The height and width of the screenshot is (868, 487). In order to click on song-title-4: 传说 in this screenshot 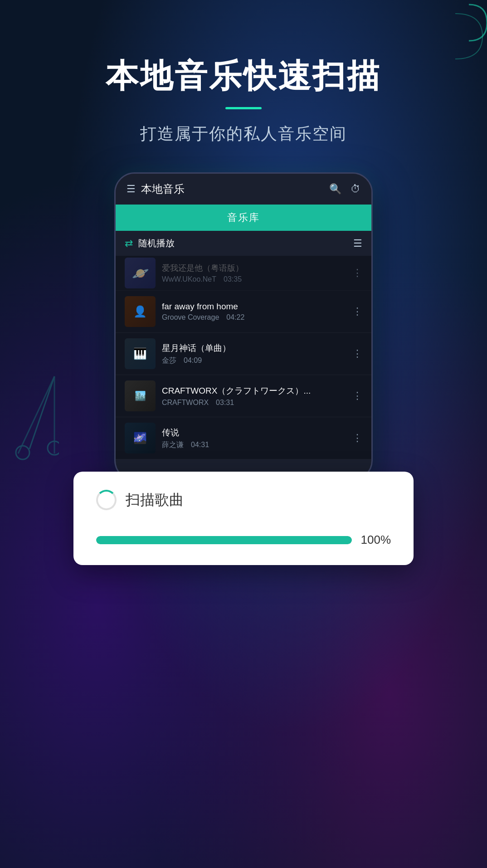, I will do `click(254, 433)`.